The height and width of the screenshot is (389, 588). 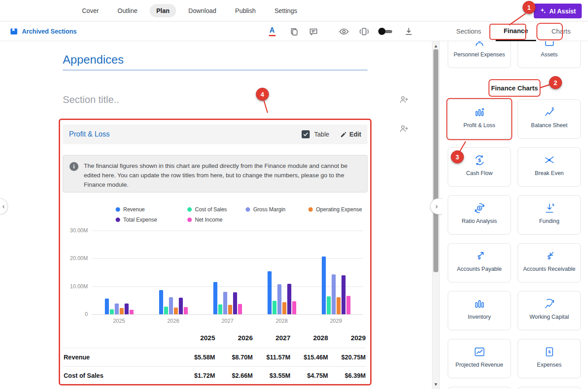 What do you see at coordinates (214, 387) in the screenshot?
I see `table-row-gross-margin: Gross Margin $3.85M $6.04M $8.02M $10.70…` at bounding box center [214, 387].